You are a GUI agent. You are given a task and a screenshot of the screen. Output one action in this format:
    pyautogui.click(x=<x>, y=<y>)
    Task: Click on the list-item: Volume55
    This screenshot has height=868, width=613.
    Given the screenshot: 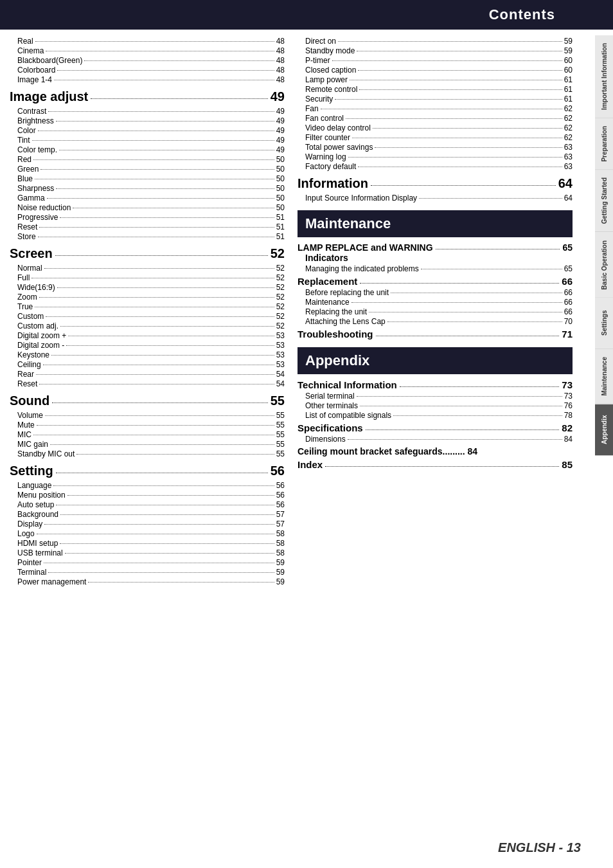 What is the action you would take?
    pyautogui.click(x=147, y=415)
    